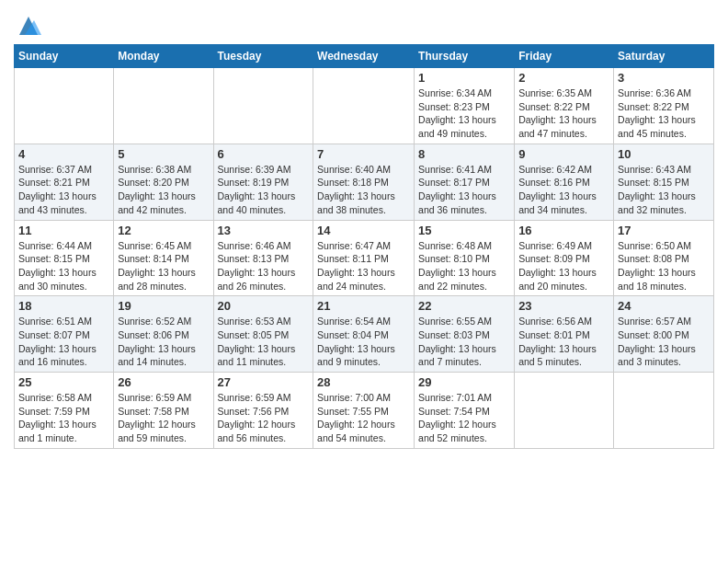  What do you see at coordinates (464, 305) in the screenshot?
I see `day-number: 22` at bounding box center [464, 305].